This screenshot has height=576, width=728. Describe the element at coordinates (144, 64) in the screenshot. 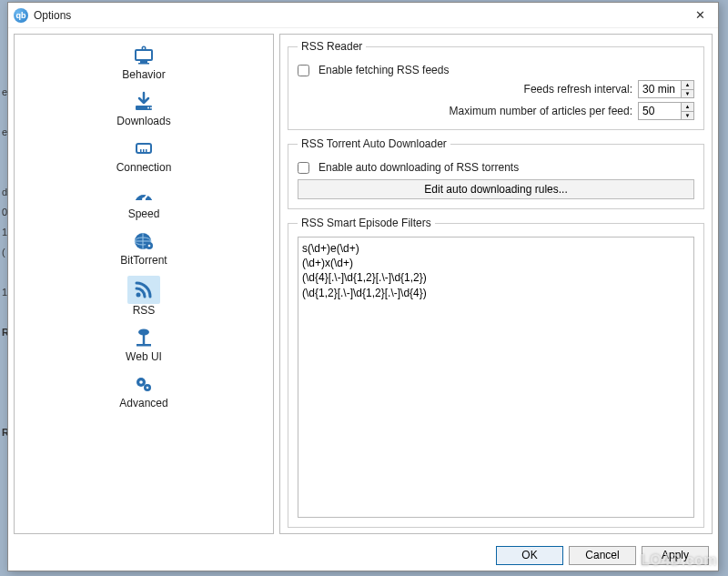

I see `nav-item-behavior: Behavior` at that location.